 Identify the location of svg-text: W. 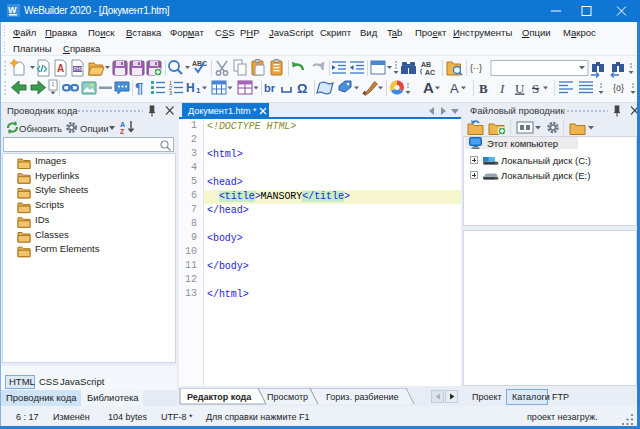
(12, 10).